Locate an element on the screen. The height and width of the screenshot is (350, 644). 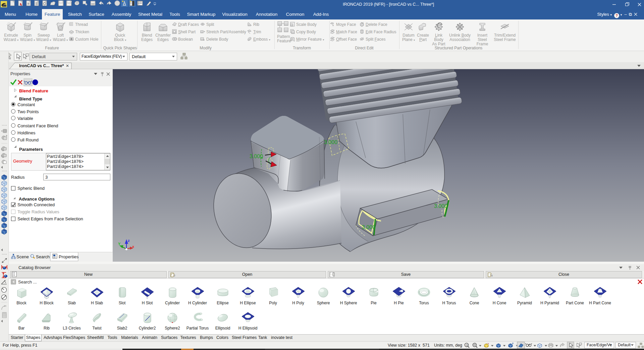
svg-text: Q is located at coordinates (467, 345).